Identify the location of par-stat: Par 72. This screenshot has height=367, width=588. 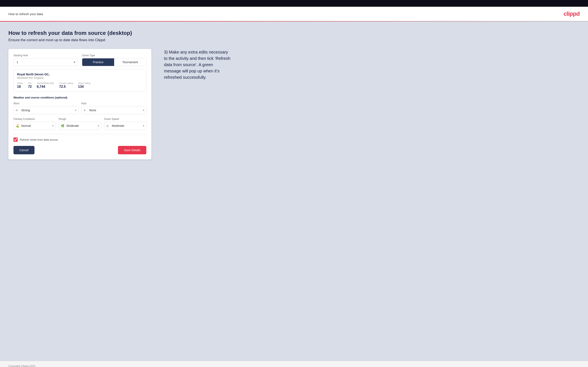
(30, 85).